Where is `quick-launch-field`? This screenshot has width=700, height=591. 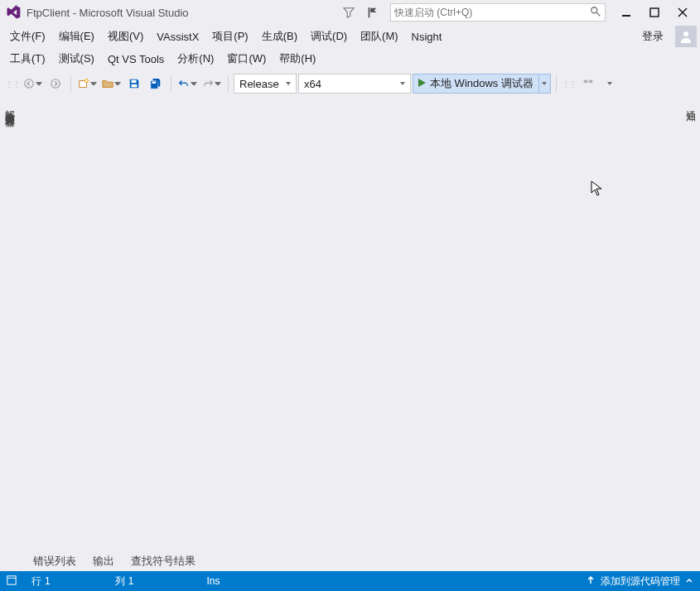 quick-launch-field is located at coordinates (492, 12).